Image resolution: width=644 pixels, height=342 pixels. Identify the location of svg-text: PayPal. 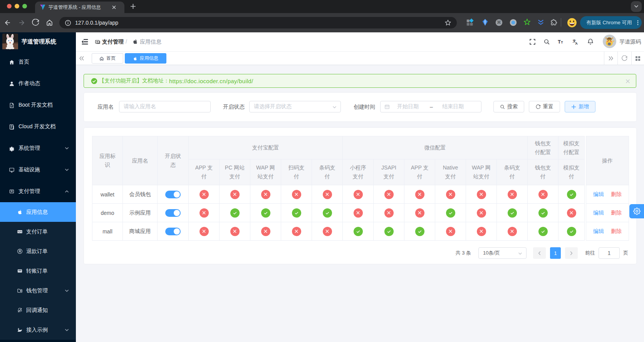
(20, 232).